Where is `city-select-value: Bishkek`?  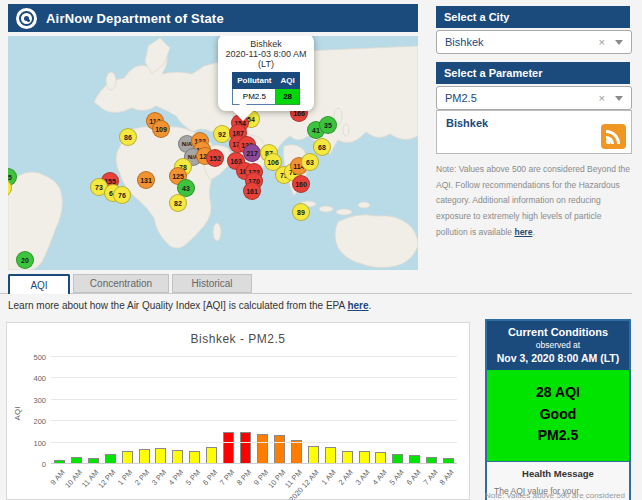 city-select-value: Bishkek is located at coordinates (522, 42).